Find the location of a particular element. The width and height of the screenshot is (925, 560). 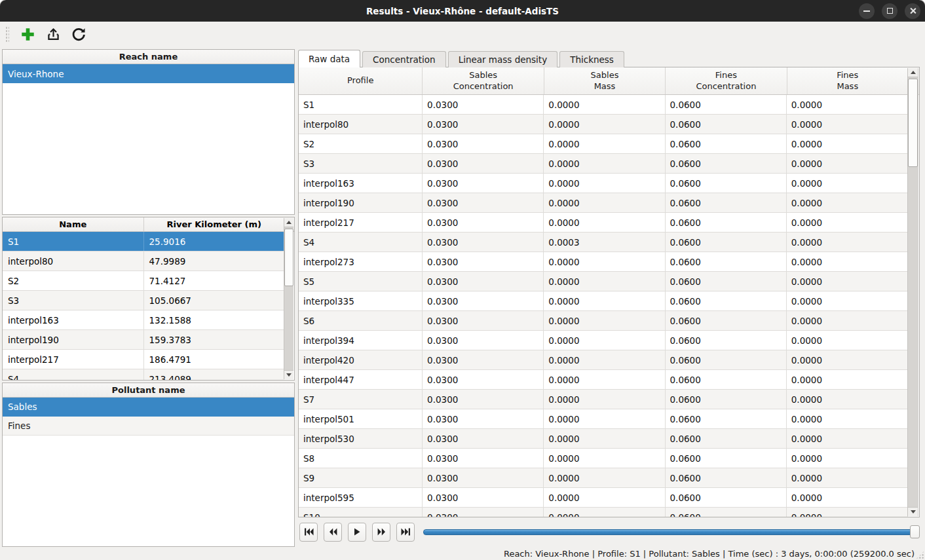

data-table-row: interpol4470.03000.00000.06000.0000 is located at coordinates (603, 380).